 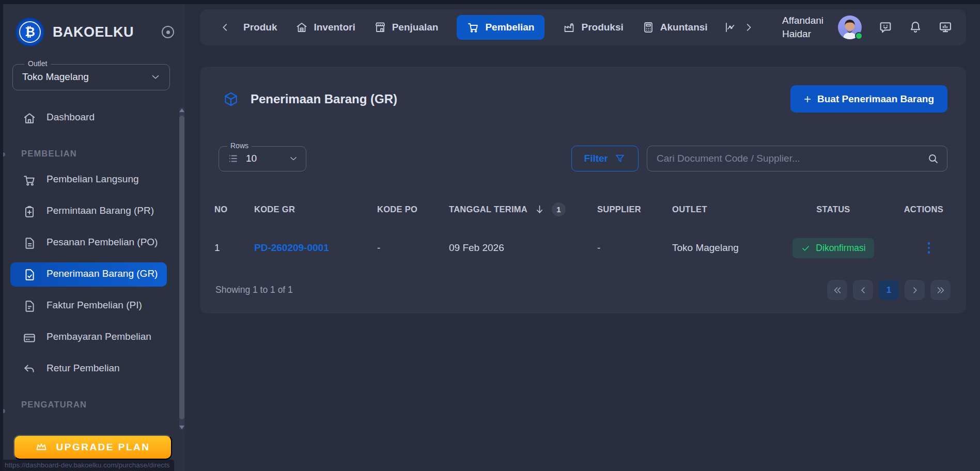 What do you see at coordinates (797, 159) in the screenshot?
I see `search-wrap` at bounding box center [797, 159].